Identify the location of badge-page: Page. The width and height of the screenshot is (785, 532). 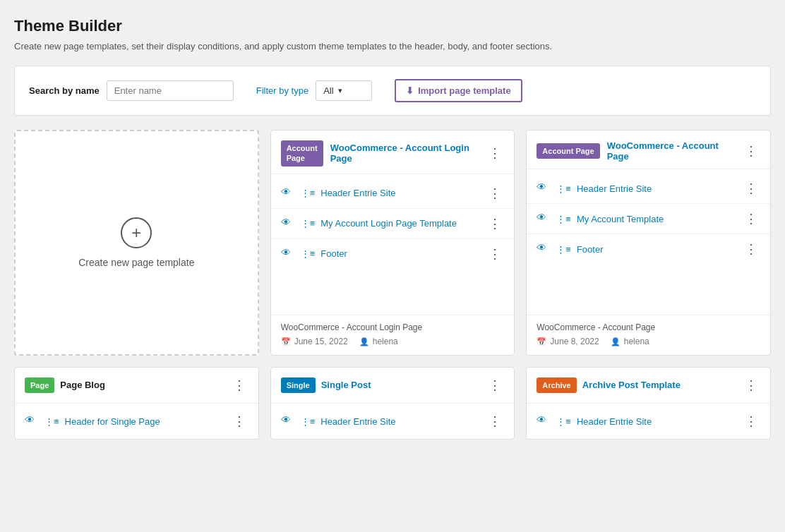
(40, 385).